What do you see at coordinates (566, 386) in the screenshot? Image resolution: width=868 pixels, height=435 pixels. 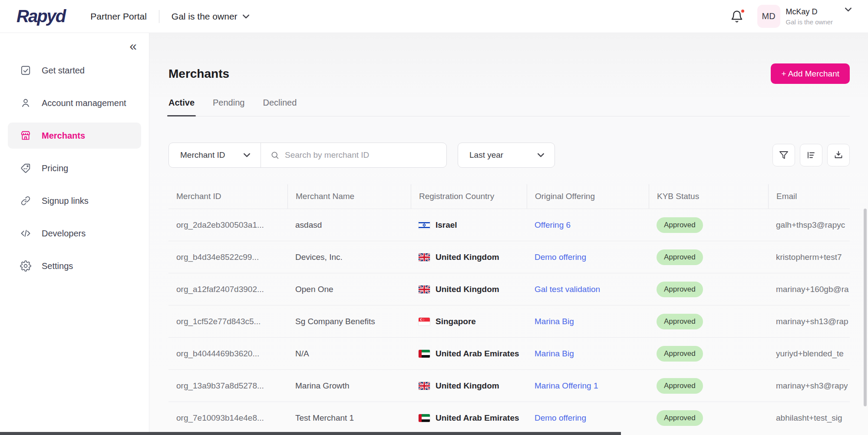 I see `offering-link: Marina Offering 1` at bounding box center [566, 386].